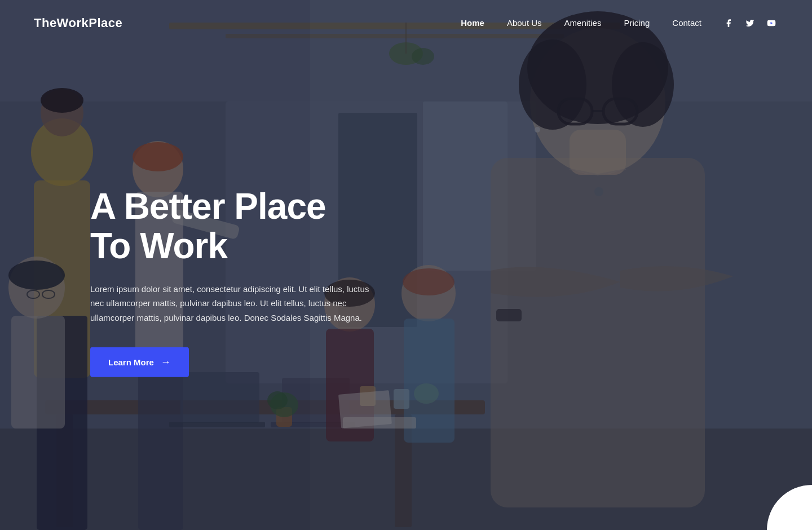 The height and width of the screenshot is (530, 812). What do you see at coordinates (750, 23) in the screenshot?
I see `nav-social` at bounding box center [750, 23].